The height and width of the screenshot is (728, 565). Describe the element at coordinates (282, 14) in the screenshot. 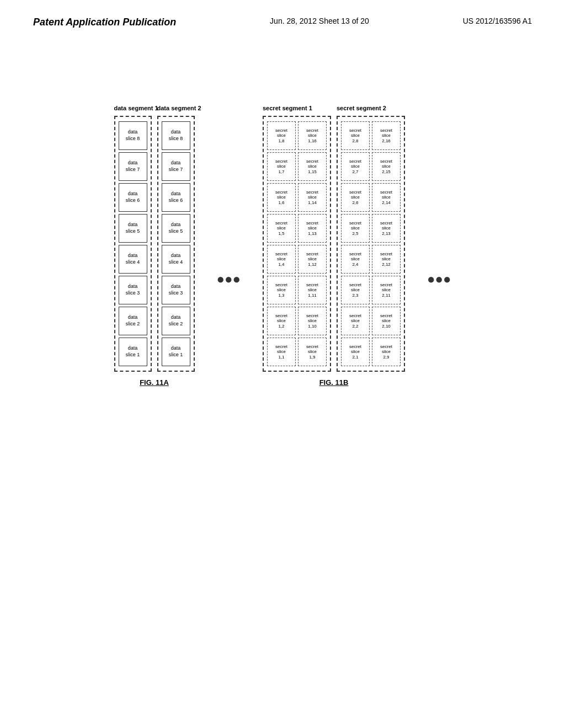

I see `header: Patent Application Publication Jun. 28, …` at that location.